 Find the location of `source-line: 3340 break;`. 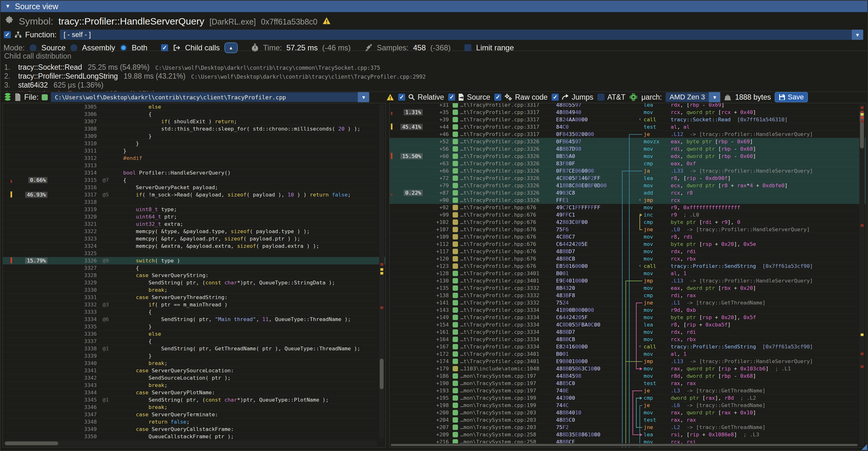

source-line: 3340 break; is located at coordinates (194, 363).